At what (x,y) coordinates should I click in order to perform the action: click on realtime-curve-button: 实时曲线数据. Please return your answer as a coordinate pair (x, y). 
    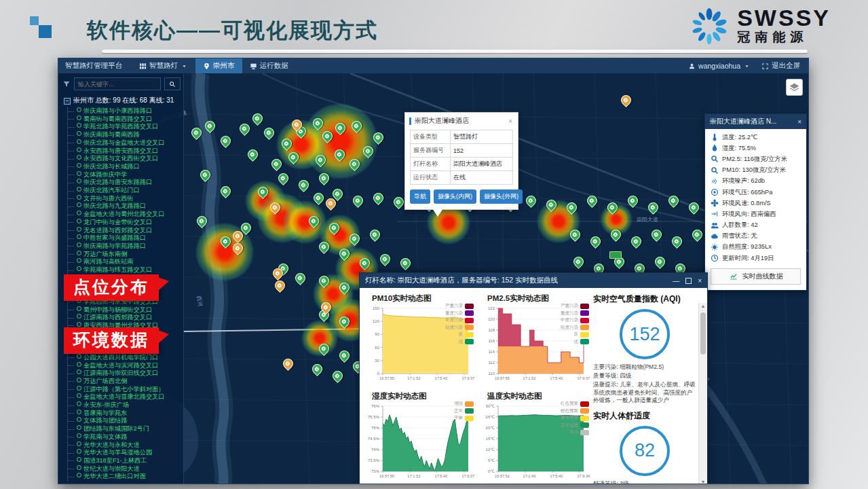
    Looking at the image, I should click on (756, 276).